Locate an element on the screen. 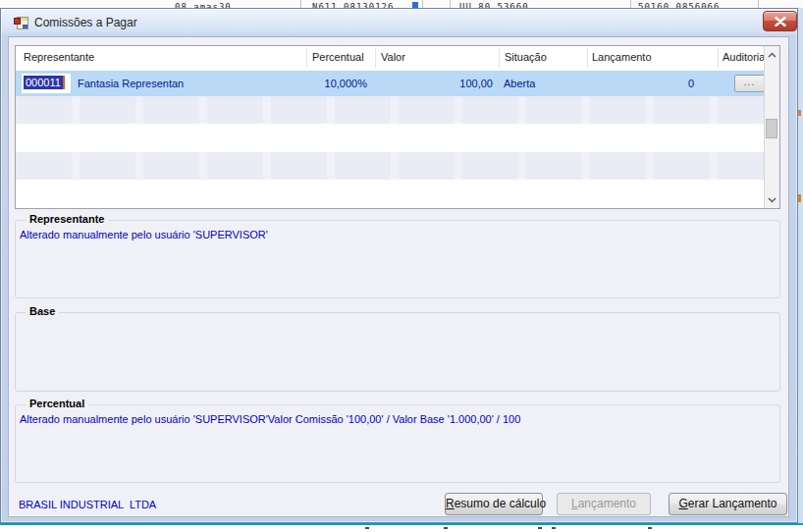 This screenshot has height=532, width=803. cell-lancamento: 0 is located at coordinates (645, 83).